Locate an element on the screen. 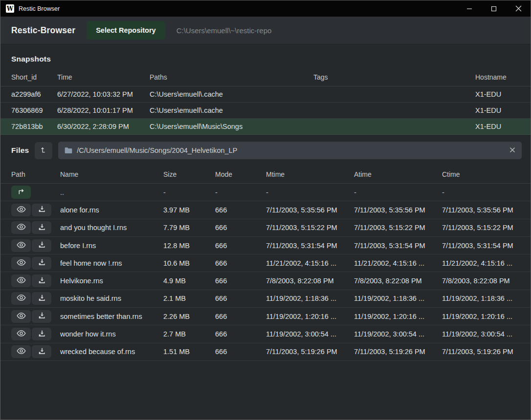 This screenshot has height=420, width=531. snapshot-row: a2299af6 6/27/2022, 10:03:32 PM C:\Users… is located at coordinates (266, 95).